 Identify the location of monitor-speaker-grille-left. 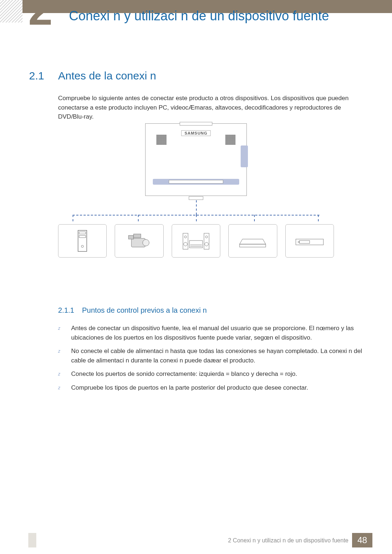
(162, 140).